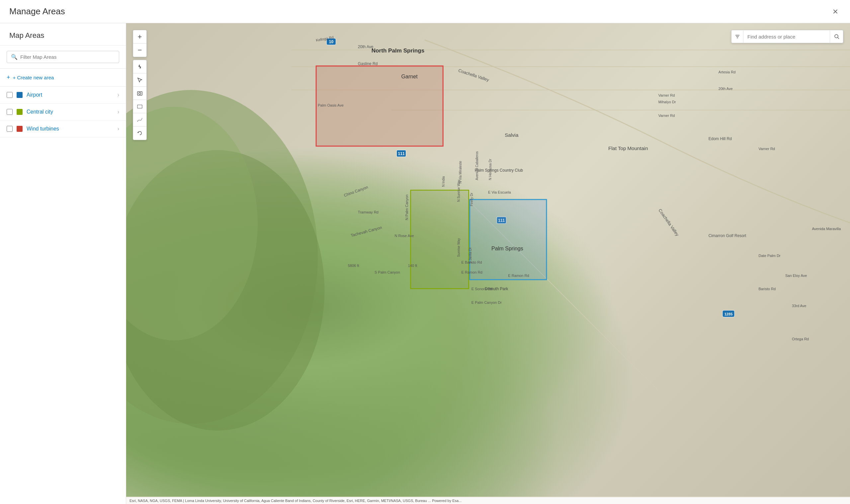 Image resolution: width=850 pixels, height=504 pixels. I want to click on svg-text: N Sunrise Way, so click(458, 191).